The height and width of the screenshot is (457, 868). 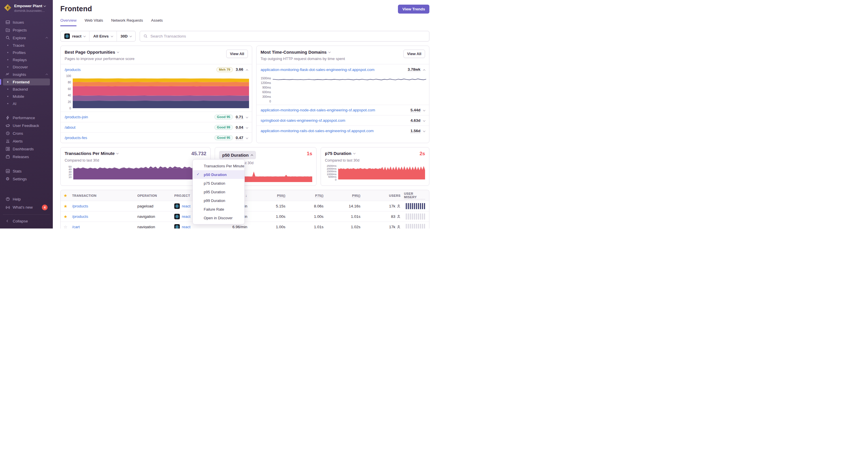 I want to click on sidebar-item-stats: Stats, so click(x=26, y=171).